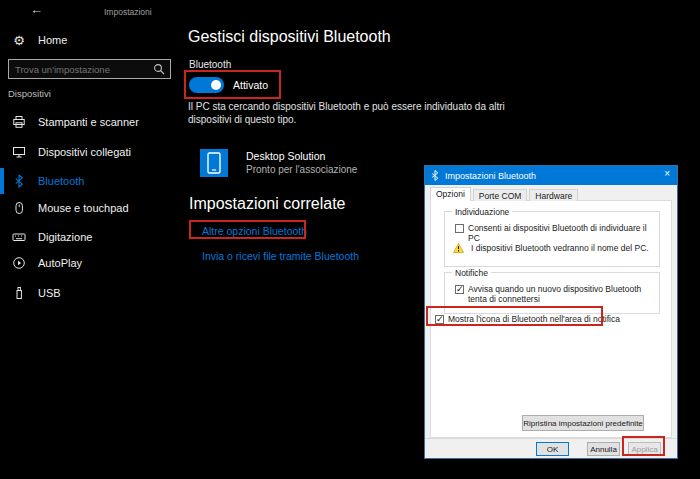  I want to click on printer-icon, so click(19, 122).